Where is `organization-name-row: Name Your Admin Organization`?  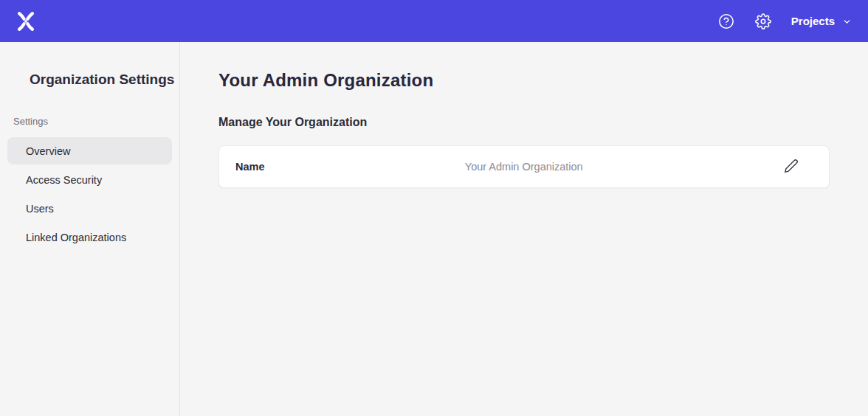 organization-name-row: Name Your Admin Organization is located at coordinates (524, 167).